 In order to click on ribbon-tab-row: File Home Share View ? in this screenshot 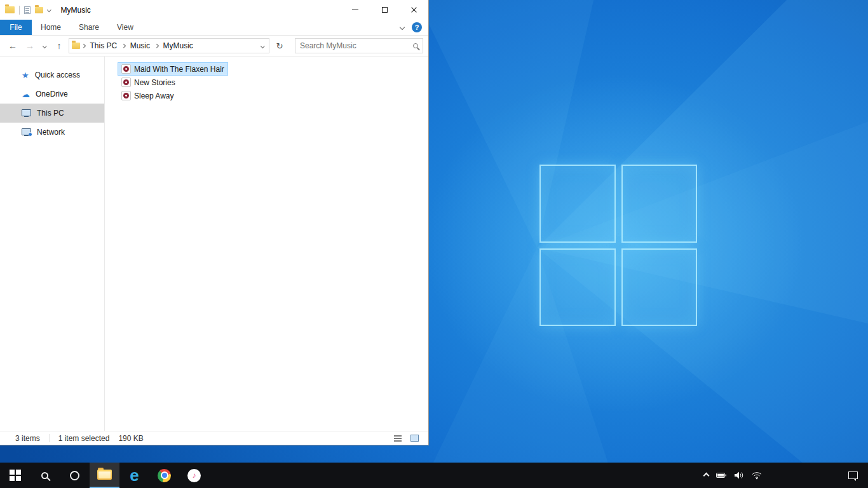, I will do `click(214, 28)`.